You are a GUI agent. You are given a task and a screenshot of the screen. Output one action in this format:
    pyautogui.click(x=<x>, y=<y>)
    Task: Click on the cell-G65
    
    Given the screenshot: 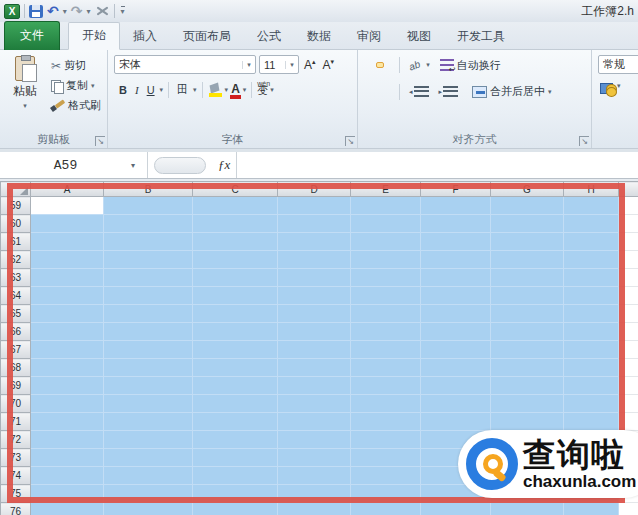 What is the action you would take?
    pyautogui.click(x=528, y=314)
    